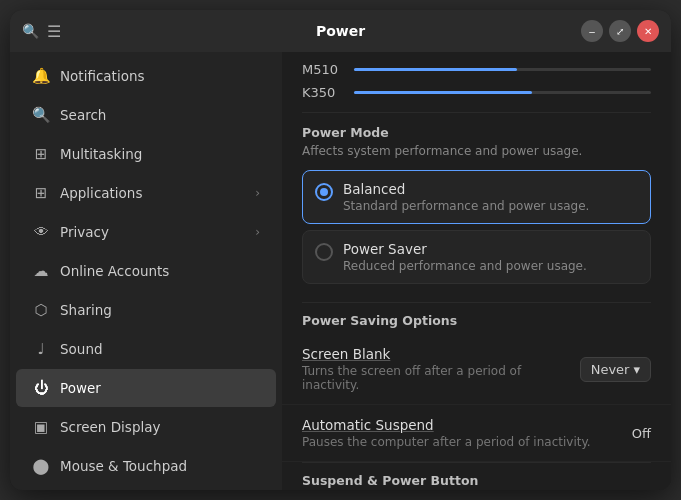 This screenshot has width=681, height=500. What do you see at coordinates (466, 197) in the screenshot?
I see `radio-text-balanced: Balanced Standard performance and power …` at bounding box center [466, 197].